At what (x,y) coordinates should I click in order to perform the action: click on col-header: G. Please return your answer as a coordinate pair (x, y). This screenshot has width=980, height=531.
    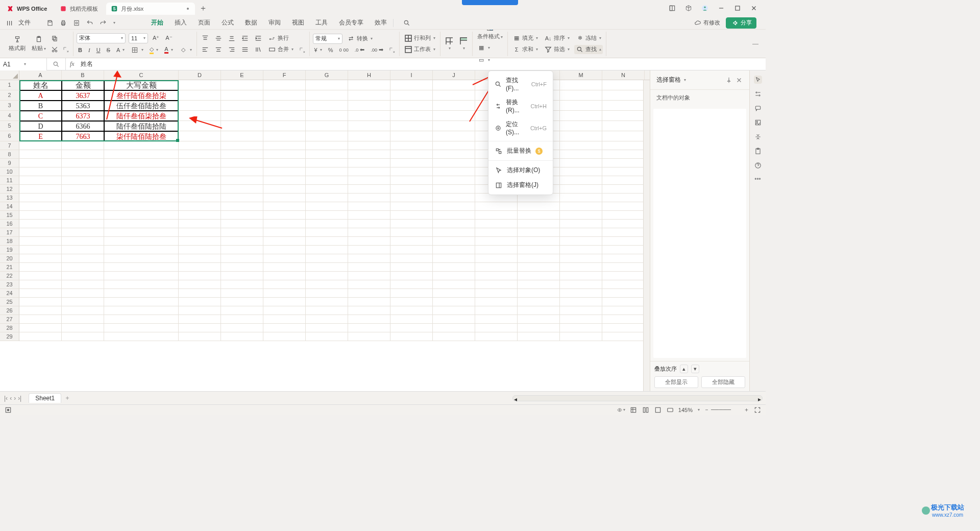
    Looking at the image, I should click on (327, 75).